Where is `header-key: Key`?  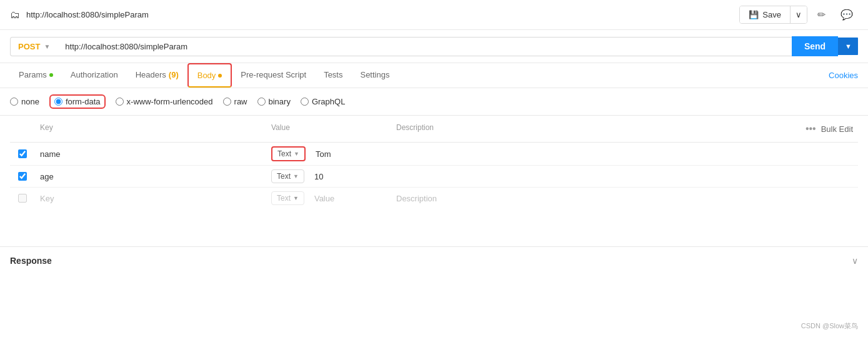 header-key: Key is located at coordinates (151, 129).